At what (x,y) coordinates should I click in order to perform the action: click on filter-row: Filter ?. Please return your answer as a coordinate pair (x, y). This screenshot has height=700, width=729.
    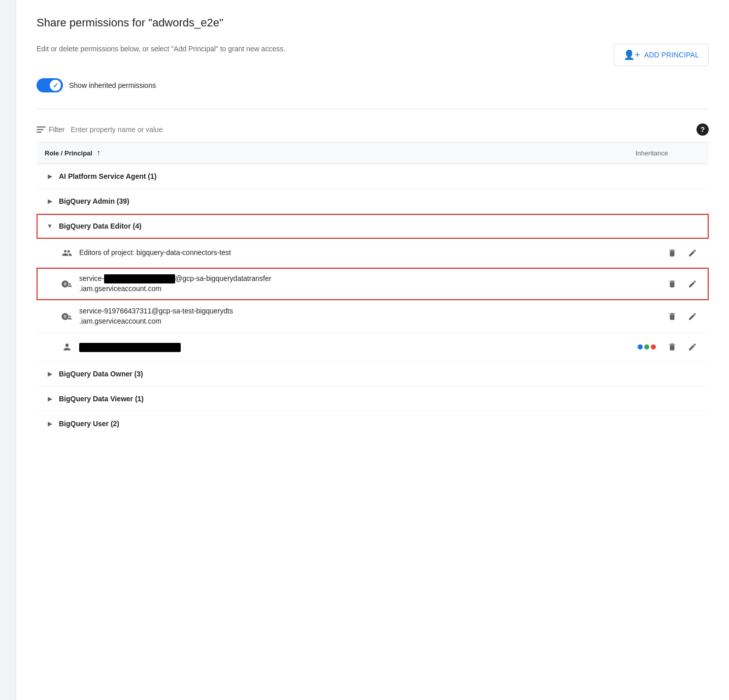
    Looking at the image, I should click on (373, 130).